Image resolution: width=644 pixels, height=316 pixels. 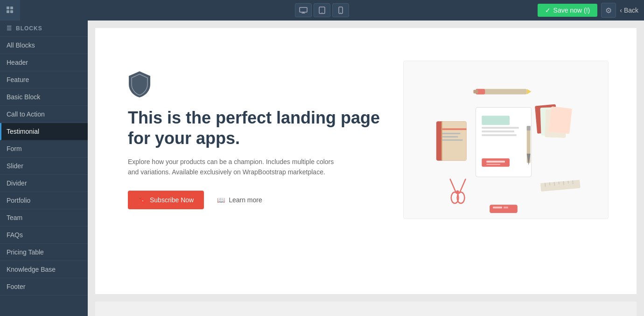 What do you see at coordinates (621, 10) in the screenshot?
I see `chevron-left-icon: ‹` at bounding box center [621, 10].